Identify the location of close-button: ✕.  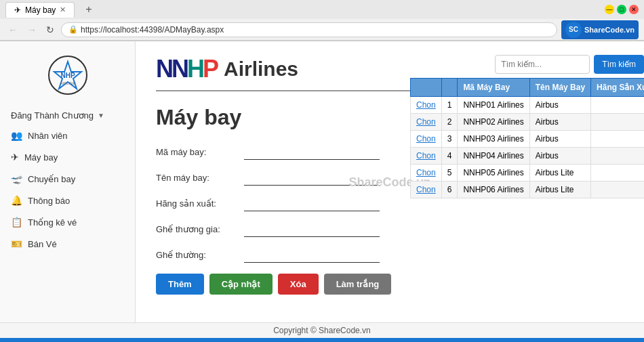
(634, 9).